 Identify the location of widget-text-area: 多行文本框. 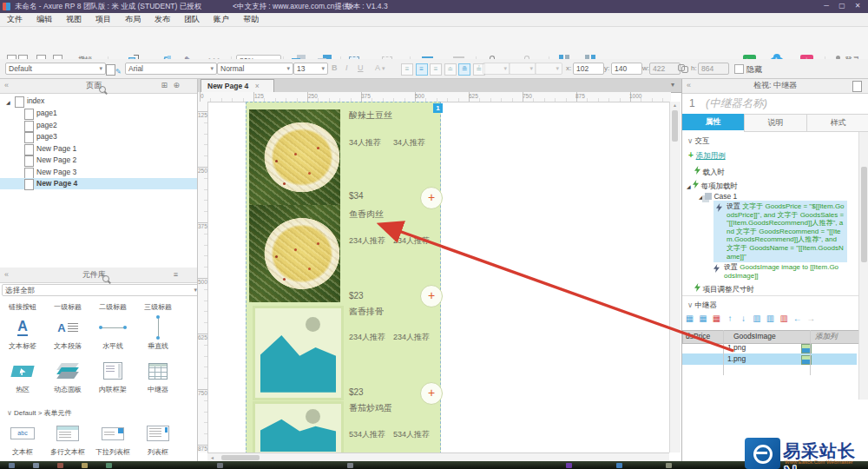
(68, 439).